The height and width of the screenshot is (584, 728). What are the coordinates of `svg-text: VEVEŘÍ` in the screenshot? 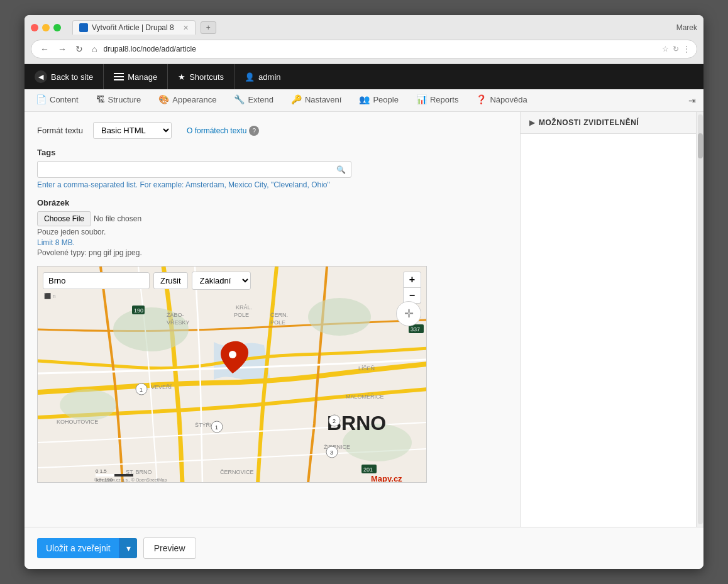 It's located at (162, 387).